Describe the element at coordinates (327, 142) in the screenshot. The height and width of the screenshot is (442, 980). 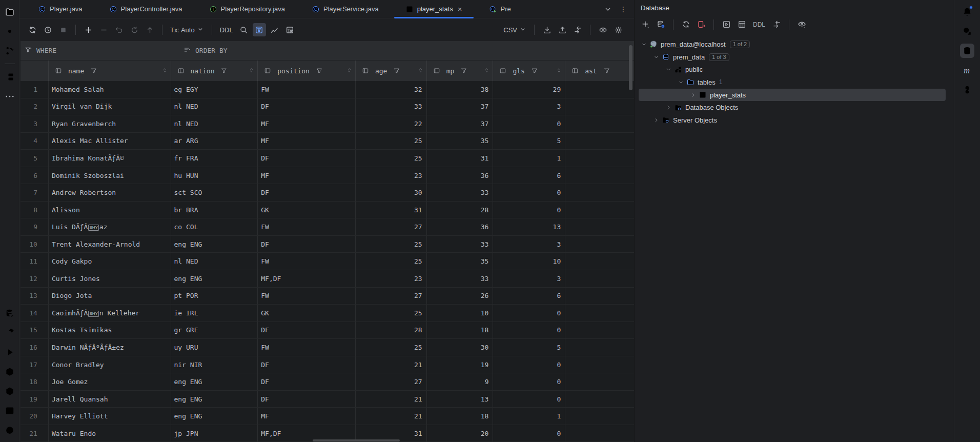
I see `table-row: 4Alexis Mac Allisterar ARGMF25355` at that location.